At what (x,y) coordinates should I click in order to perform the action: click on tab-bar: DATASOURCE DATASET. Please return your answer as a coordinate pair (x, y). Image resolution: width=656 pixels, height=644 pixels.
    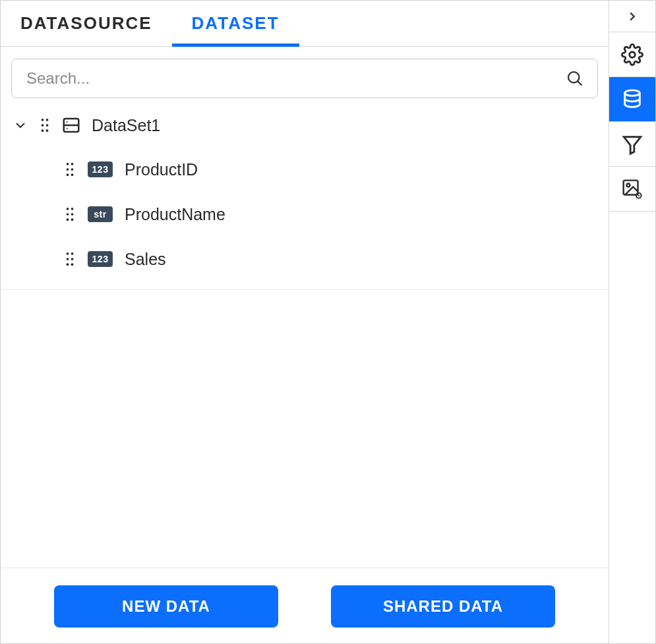
    Looking at the image, I should click on (305, 24).